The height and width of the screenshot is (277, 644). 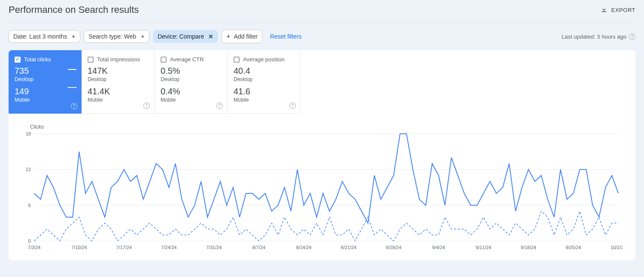 What do you see at coordinates (112, 36) in the screenshot?
I see `filter-search-type-label: Search type: Web` at bounding box center [112, 36].